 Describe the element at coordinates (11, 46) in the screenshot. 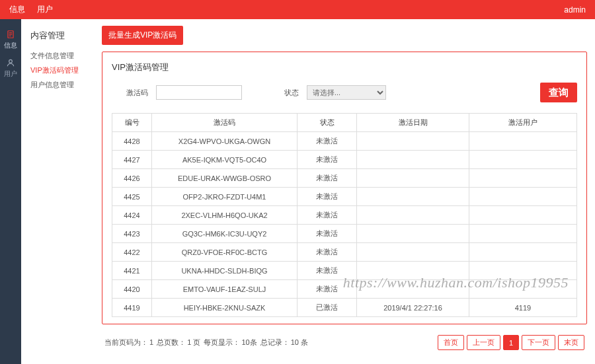

I see `rail-label-info: 信息` at that location.